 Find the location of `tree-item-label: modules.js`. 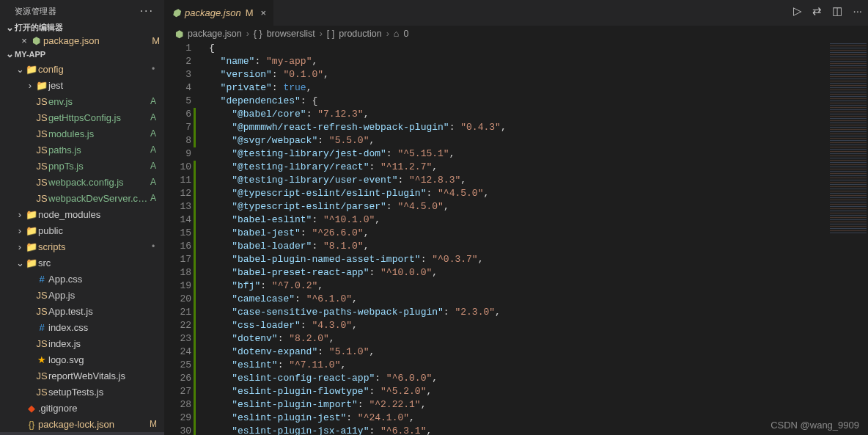

tree-item-label: modules.js is located at coordinates (98, 134).